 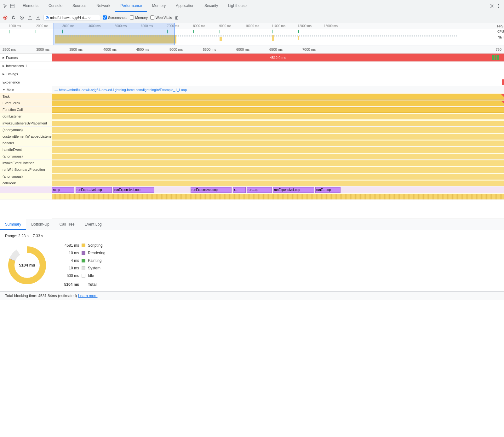 I want to click on tick-3500: 3500 ms, so click(x=76, y=49).